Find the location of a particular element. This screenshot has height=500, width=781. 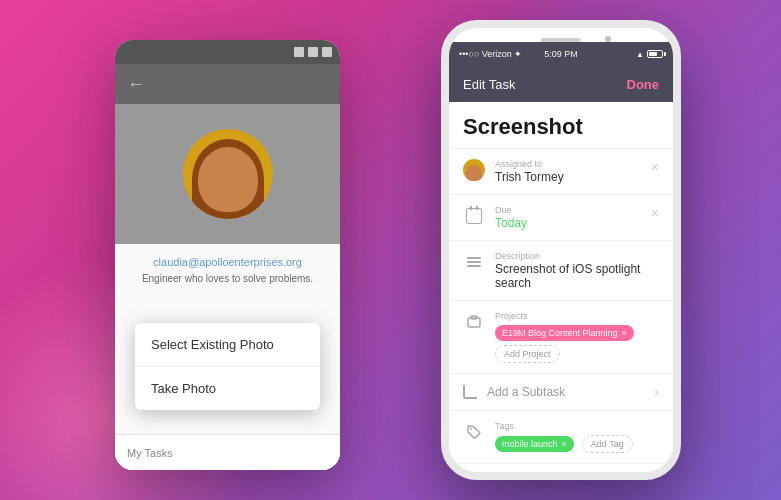

due-content: Due Today is located at coordinates (569, 218).